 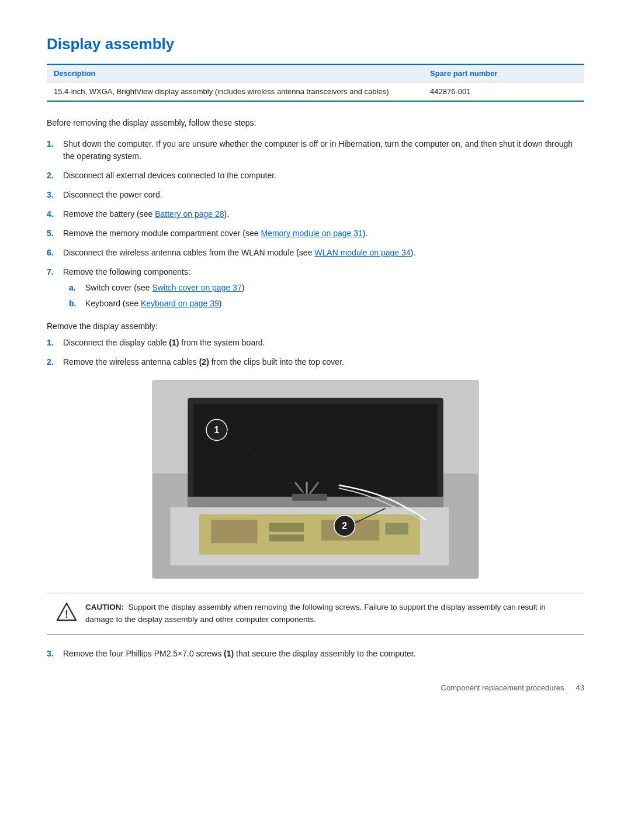 What do you see at coordinates (316, 92) in the screenshot?
I see `table-row: 15.4-inch, WXGA, BrightView display asse…` at bounding box center [316, 92].